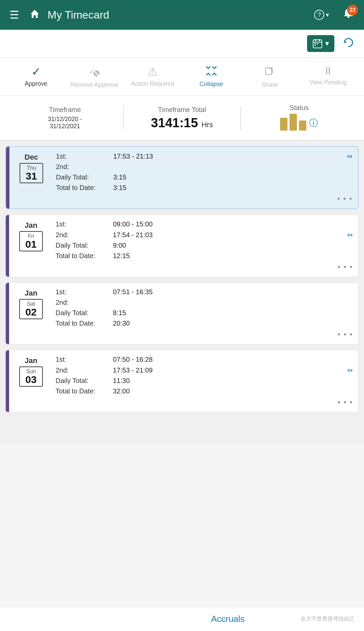 This screenshot has width=364, height=631. Describe the element at coordinates (348, 15) in the screenshot. I see `notification-bell: 22` at that location.